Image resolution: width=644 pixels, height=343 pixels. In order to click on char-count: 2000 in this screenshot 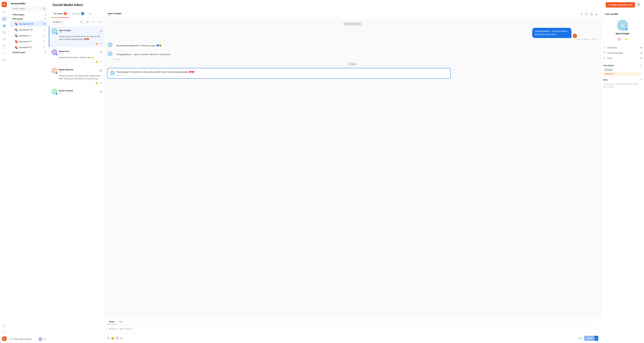, I will do `click(580, 338)`.